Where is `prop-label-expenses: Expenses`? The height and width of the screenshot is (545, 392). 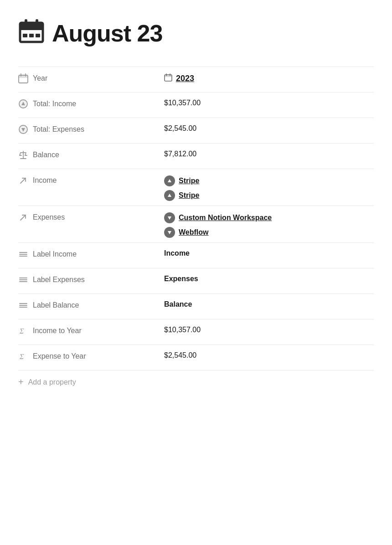
prop-label-expenses: Expenses is located at coordinates (91, 216).